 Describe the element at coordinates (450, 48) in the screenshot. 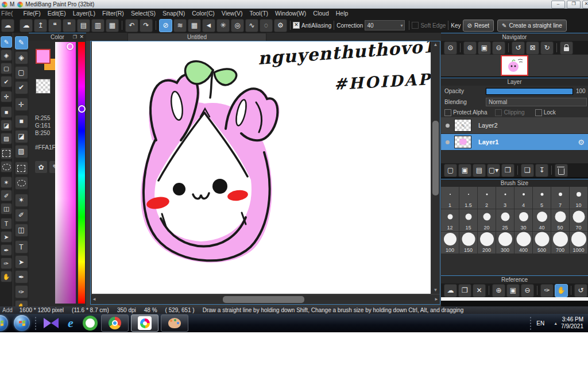

I see `zoom-actual-button: ⊙` at that location.